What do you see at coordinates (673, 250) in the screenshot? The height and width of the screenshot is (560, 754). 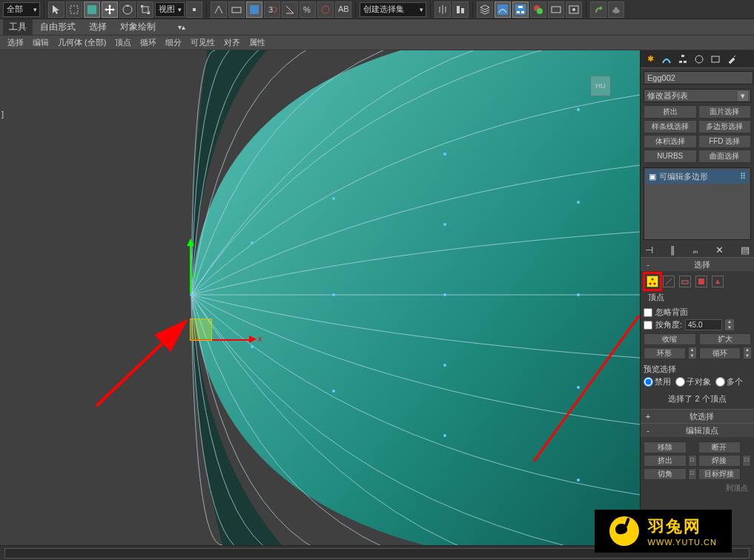 I see `show-result-icon: ∥` at bounding box center [673, 250].